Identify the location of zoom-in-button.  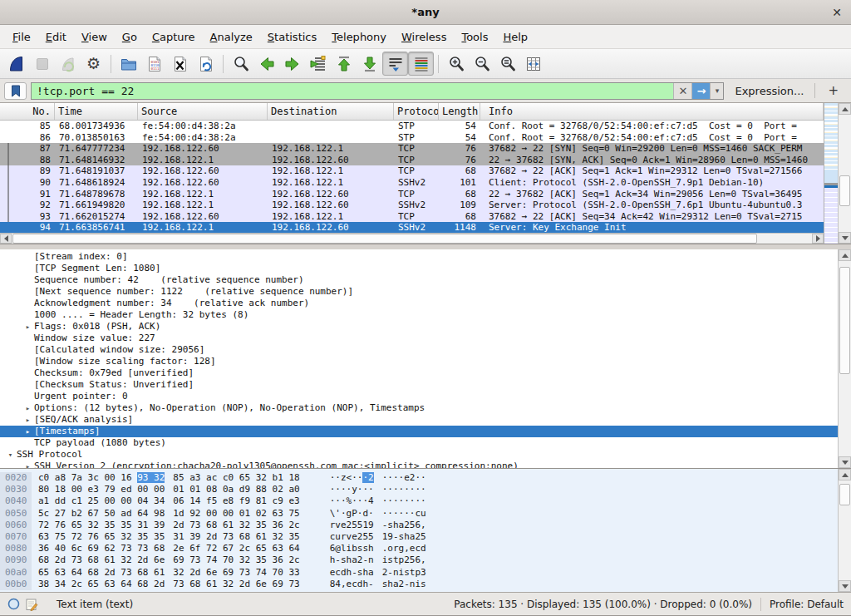
(455, 63).